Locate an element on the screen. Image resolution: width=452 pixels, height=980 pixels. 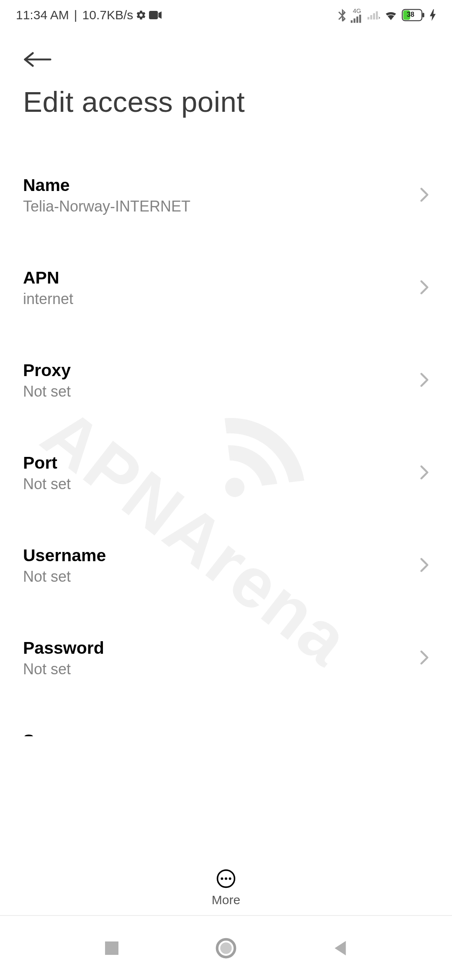
nav-home-button is located at coordinates (226, 948).